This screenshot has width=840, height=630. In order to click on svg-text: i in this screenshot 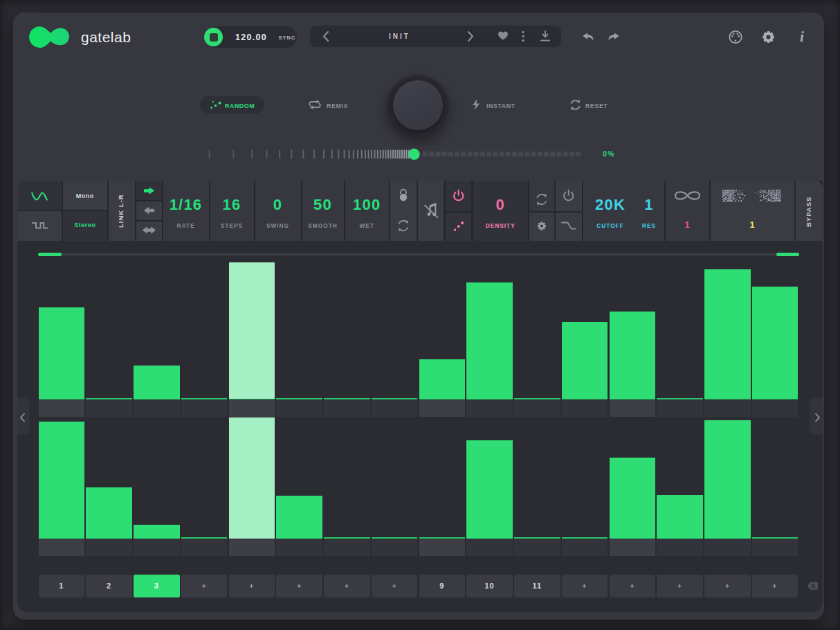, I will do `click(802, 37)`.